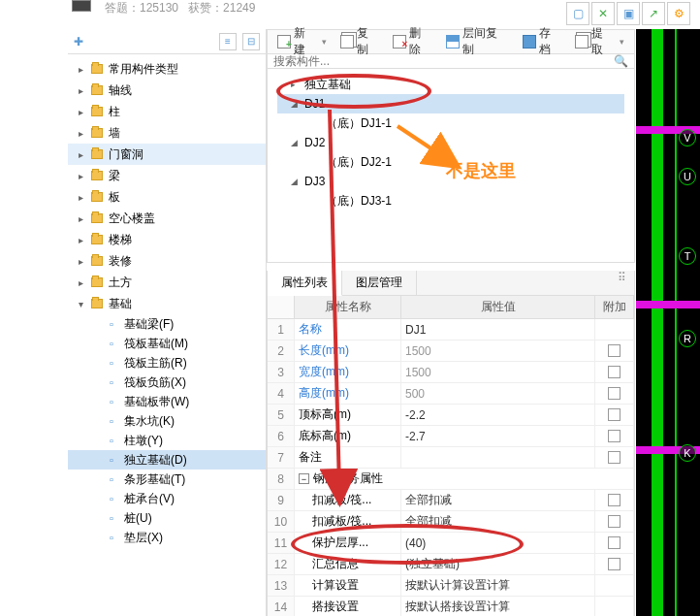 Image resolution: width=700 pixels, height=616 pixels. What do you see at coordinates (167, 197) in the screenshot?
I see `tree-item: ▸板` at bounding box center [167, 197].